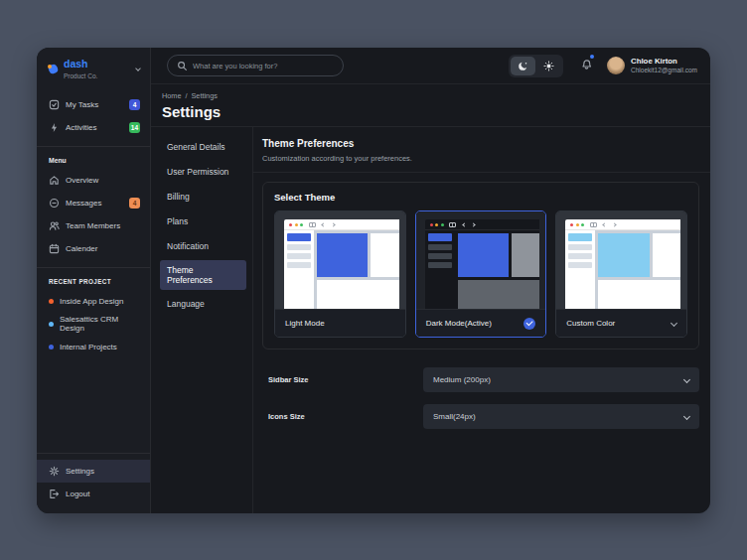 This screenshot has width=747, height=560. I want to click on search-icon, so click(183, 66).